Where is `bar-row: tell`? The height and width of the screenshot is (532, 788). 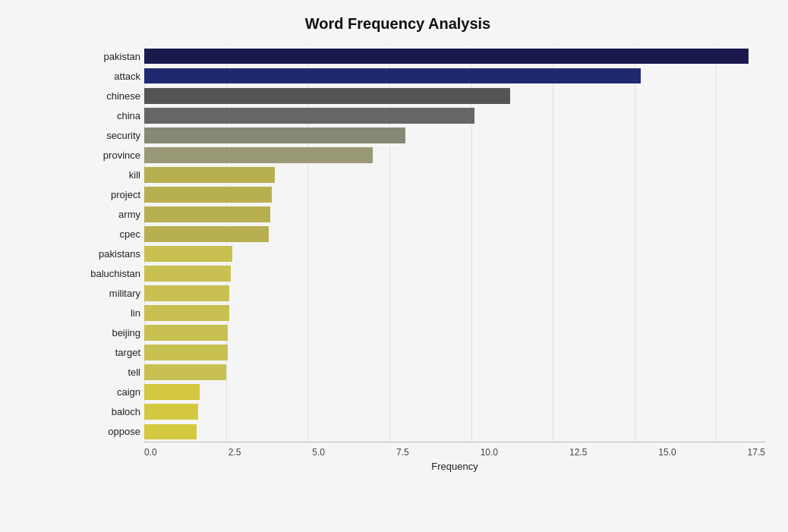 bar-row: tell is located at coordinates (455, 373).